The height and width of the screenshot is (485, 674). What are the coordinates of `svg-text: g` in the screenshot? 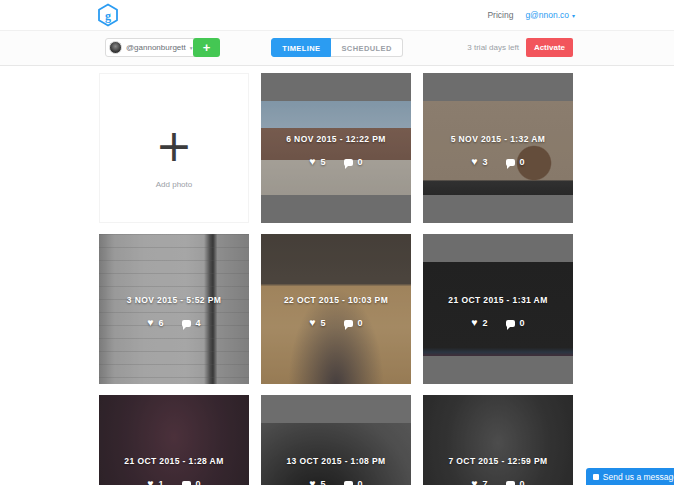 It's located at (108, 16).